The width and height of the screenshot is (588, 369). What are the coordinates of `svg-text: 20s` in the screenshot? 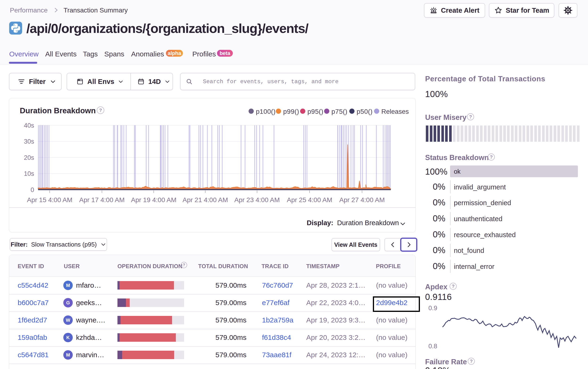 It's located at (29, 158).